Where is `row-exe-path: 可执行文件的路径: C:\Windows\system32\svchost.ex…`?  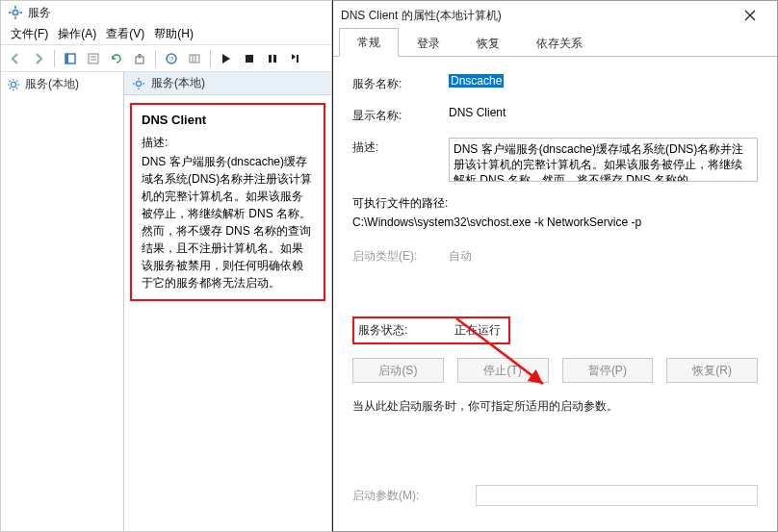 row-exe-path: 可执行文件的路径: C:\Windows\system32\svchost.ex… is located at coordinates (555, 212).